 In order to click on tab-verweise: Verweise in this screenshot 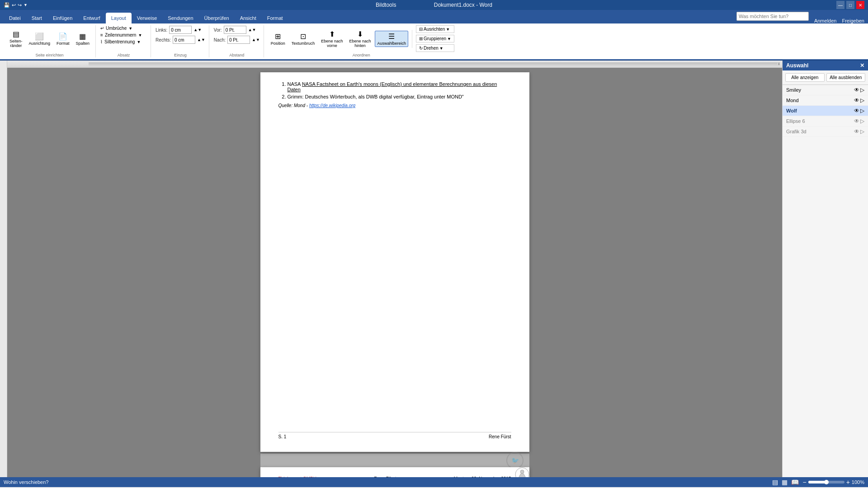, I will do `click(147, 18)`.